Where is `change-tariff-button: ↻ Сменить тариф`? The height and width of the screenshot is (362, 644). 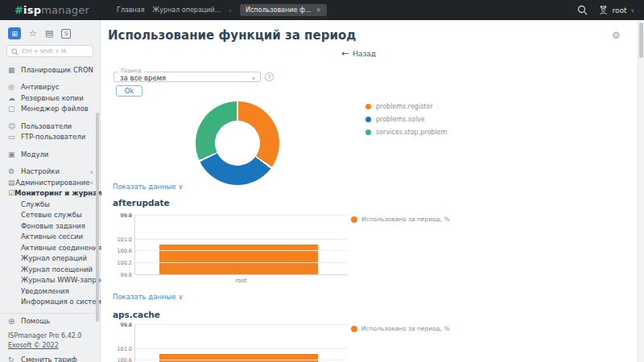 change-tariff-button: ↻ Сменить тариф is located at coordinates (54, 359).